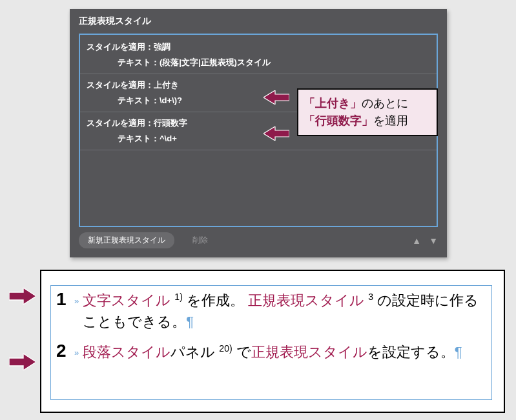 The height and width of the screenshot is (420, 516). Describe the element at coordinates (411, 352) in the screenshot. I see `plain-text: を設定する。` at that location.